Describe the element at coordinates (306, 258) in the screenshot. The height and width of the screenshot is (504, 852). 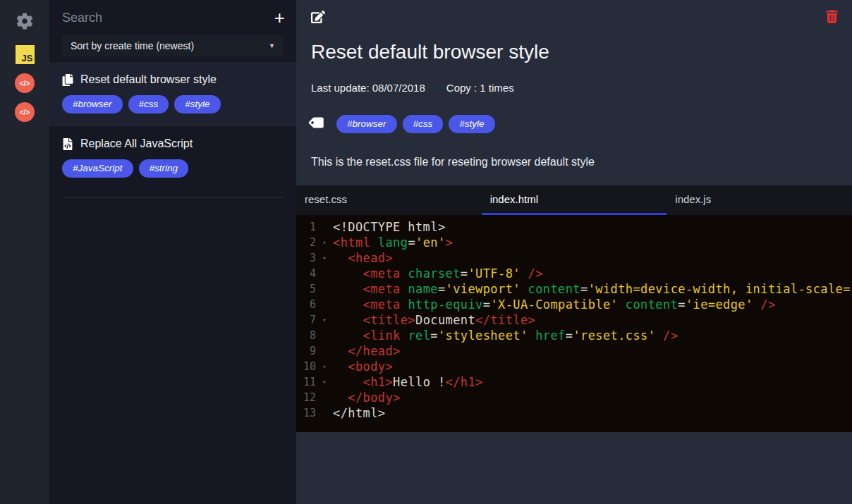
I see `line-number: 3` at that location.